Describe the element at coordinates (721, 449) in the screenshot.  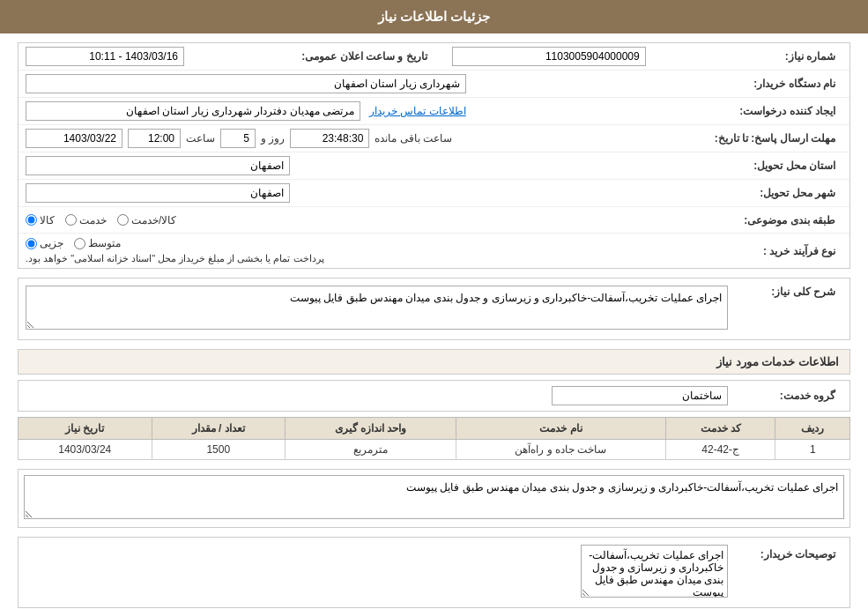
I see `cell-code: ج-42-42` at that location.